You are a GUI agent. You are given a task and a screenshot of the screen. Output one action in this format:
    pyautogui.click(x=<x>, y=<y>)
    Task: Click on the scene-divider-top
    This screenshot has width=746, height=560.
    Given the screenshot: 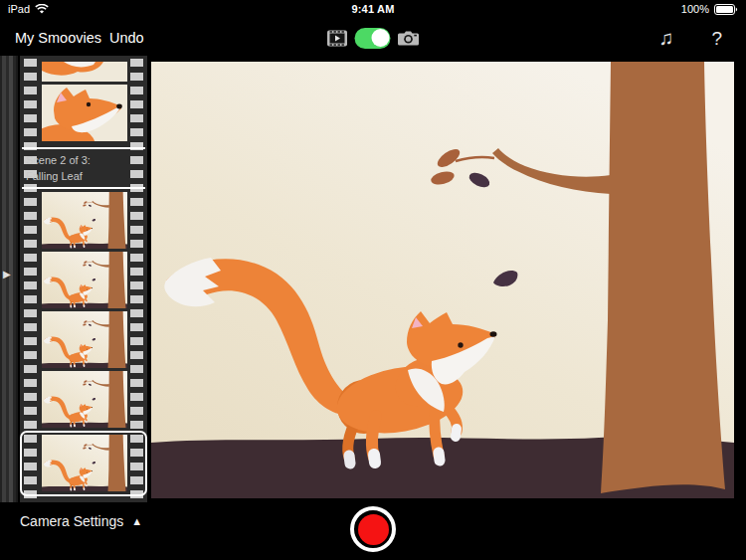 What is the action you would take?
    pyautogui.click(x=84, y=148)
    